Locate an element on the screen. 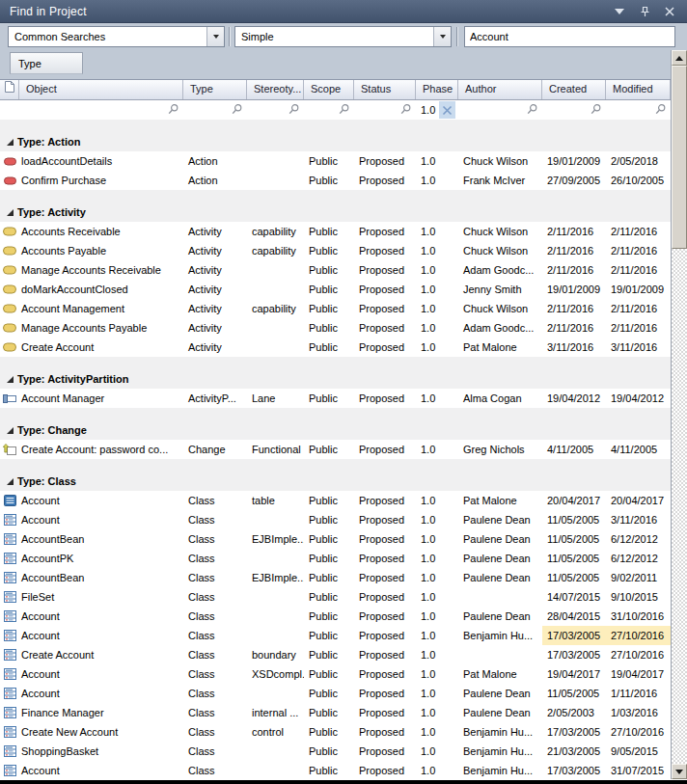 The image size is (687, 784). pin-icon is located at coordinates (645, 12).